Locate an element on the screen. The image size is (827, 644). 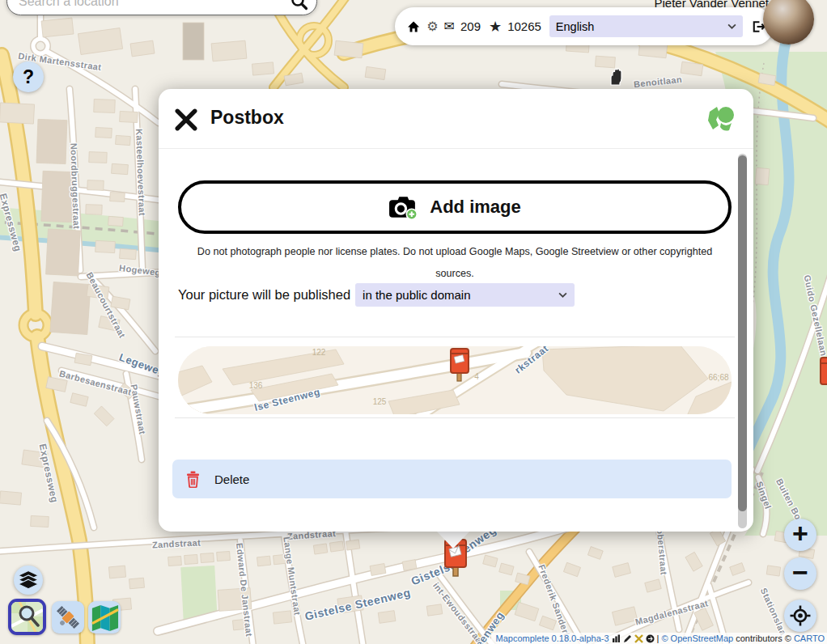
flag-icon is located at coordinates (639, 639).